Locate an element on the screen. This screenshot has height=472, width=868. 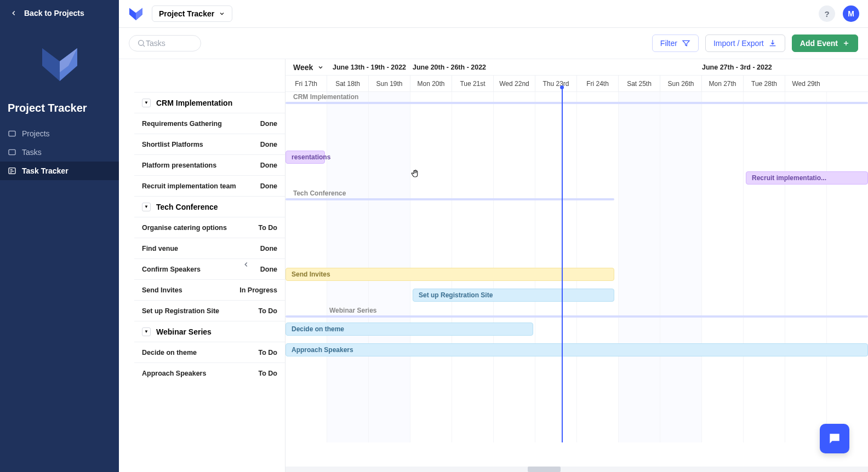
day-header-cell: Sat 25th is located at coordinates (639, 83).